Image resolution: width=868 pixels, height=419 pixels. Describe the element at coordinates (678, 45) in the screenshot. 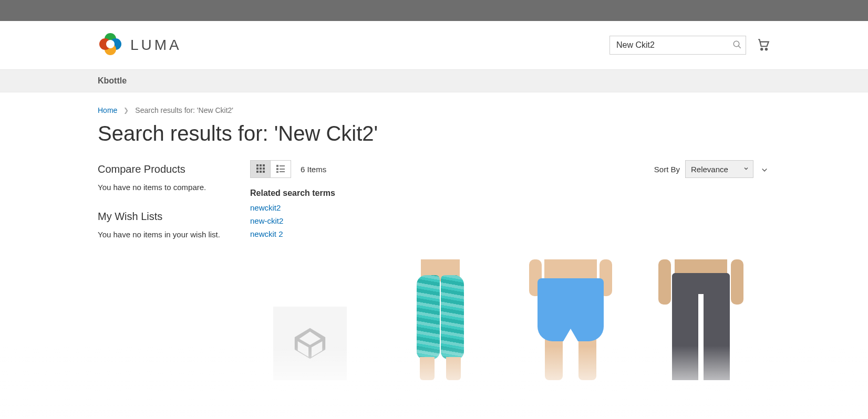

I see `search-input` at that location.